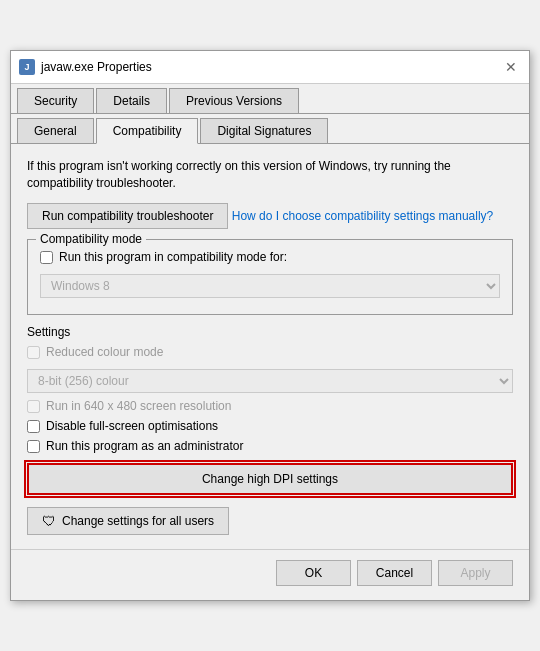  Describe the element at coordinates (148, 131) in the screenshot. I see `tab-compatibility: Compatibility` at that location.